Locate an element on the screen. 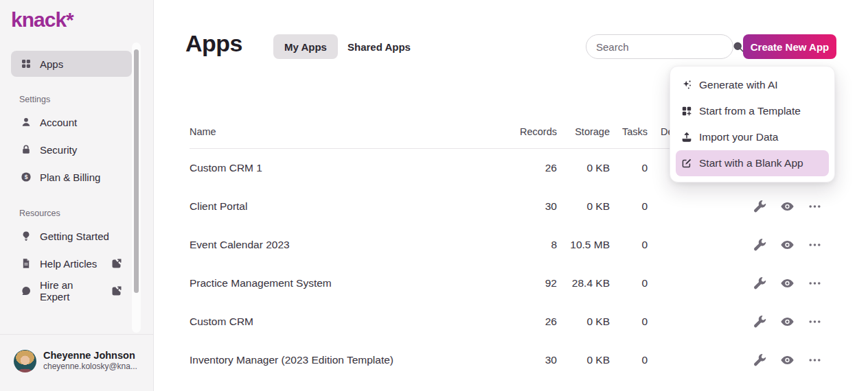 Image resolution: width=868 pixels, height=391 pixels. doc-icon is located at coordinates (26, 263).